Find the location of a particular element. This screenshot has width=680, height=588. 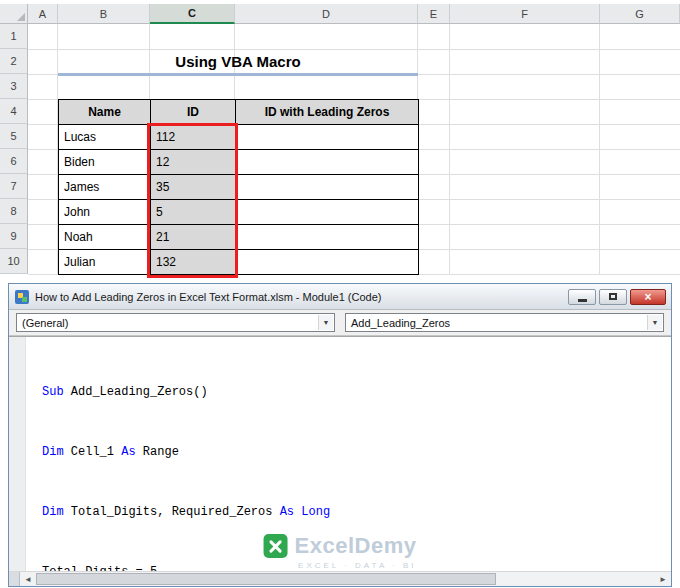

column-header: F is located at coordinates (525, 14).